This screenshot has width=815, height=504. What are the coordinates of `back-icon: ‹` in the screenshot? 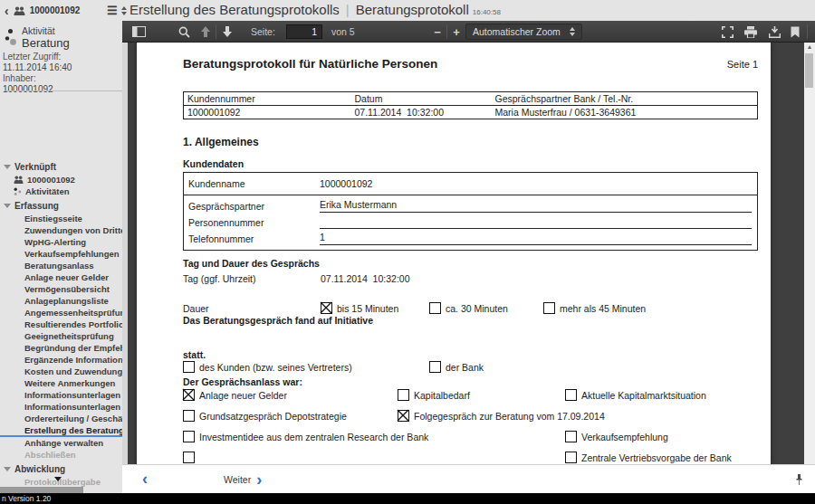 It's located at (7, 11).